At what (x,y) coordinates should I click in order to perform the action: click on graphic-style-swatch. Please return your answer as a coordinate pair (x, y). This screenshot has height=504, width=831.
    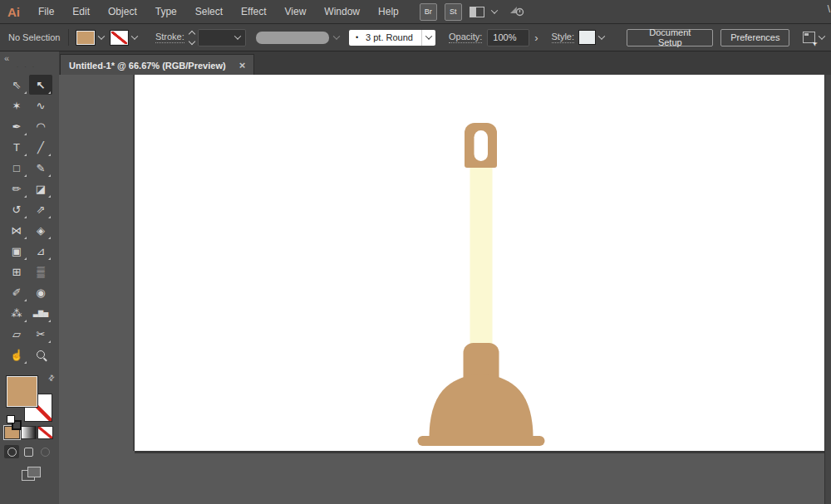
    Looking at the image, I should click on (587, 37).